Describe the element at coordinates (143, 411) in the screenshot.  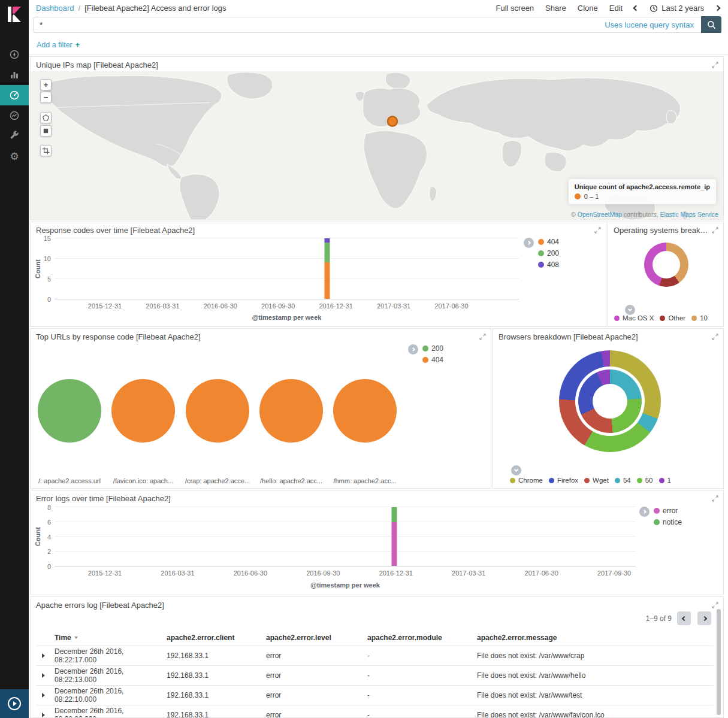
I see `pie-url-favicon` at that location.